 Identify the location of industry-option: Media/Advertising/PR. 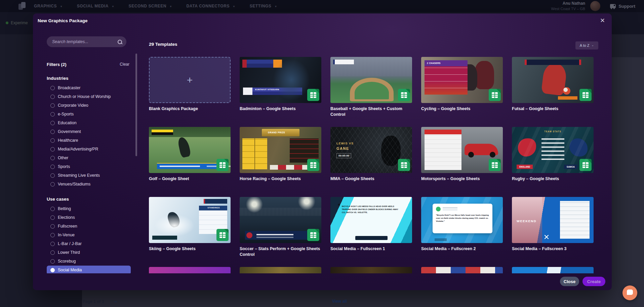
(89, 149).